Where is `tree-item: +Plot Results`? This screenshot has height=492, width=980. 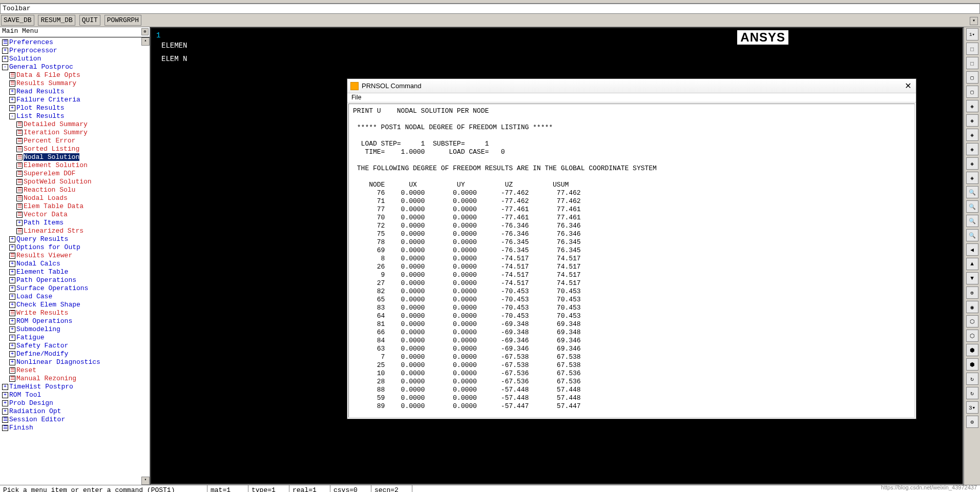 tree-item: +Plot Results is located at coordinates (75, 108).